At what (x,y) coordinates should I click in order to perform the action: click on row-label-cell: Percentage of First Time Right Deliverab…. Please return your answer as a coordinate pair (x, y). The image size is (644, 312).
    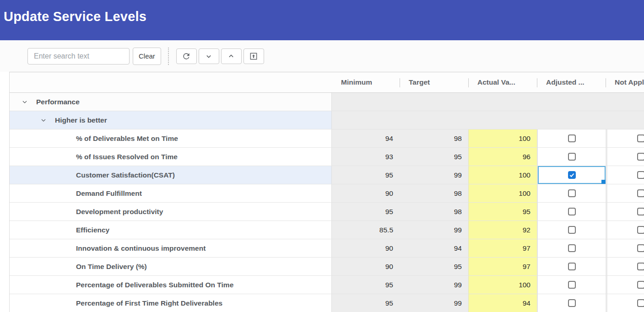
    Looking at the image, I should click on (171, 303).